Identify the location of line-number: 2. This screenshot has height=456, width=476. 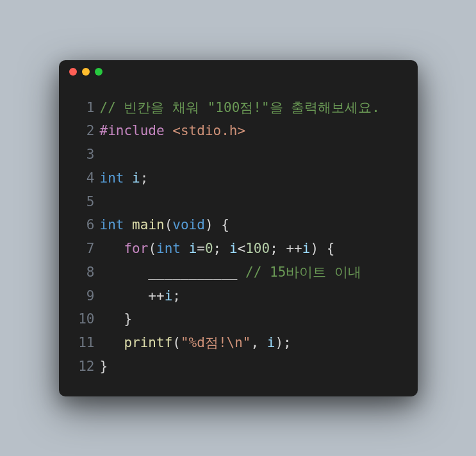
(85, 131).